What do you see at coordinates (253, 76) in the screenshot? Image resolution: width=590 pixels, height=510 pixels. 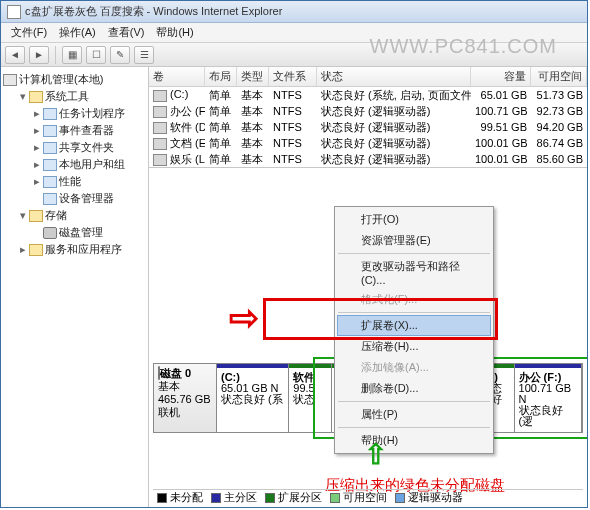 I see `col-type: 类型` at bounding box center [253, 76].